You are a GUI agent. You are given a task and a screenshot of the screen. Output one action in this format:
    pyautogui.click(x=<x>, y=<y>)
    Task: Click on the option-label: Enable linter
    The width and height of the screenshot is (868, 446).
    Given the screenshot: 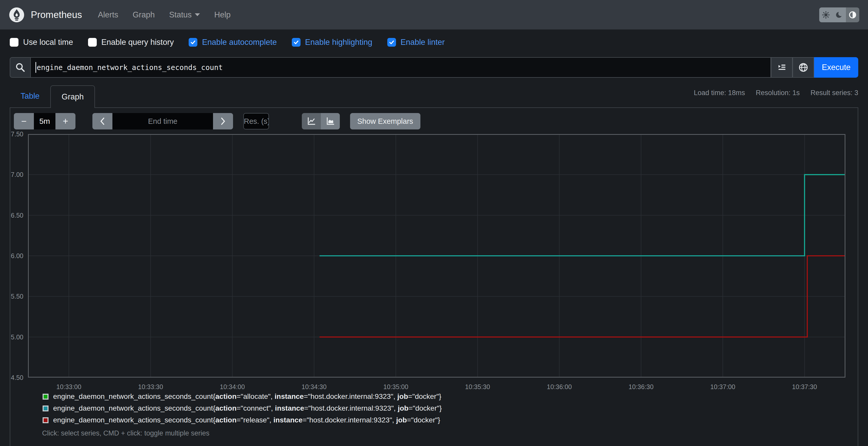 What is the action you would take?
    pyautogui.click(x=423, y=42)
    